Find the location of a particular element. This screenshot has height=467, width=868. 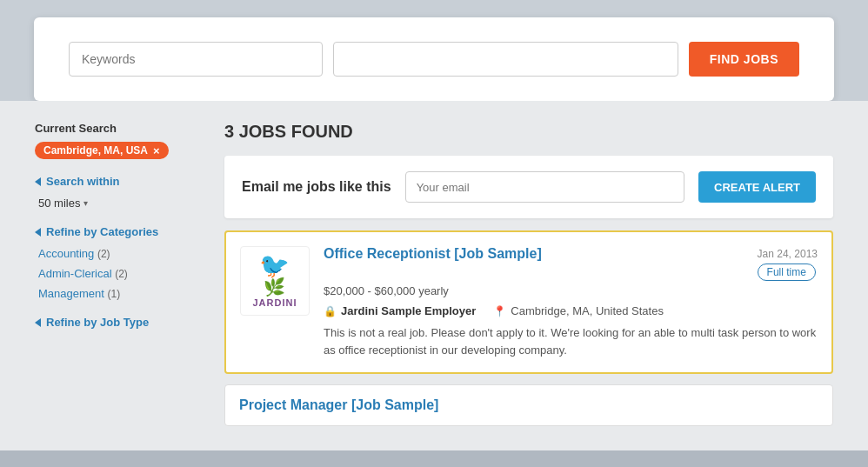

tag-close-icon: × is located at coordinates (157, 151).